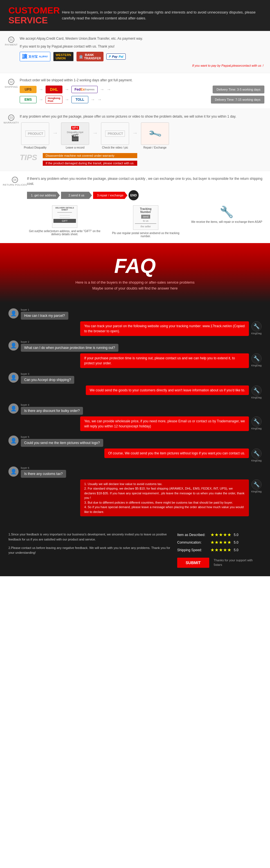  What do you see at coordinates (28, 158) in the screenshot?
I see `tips-title: TIPS` at bounding box center [28, 158].